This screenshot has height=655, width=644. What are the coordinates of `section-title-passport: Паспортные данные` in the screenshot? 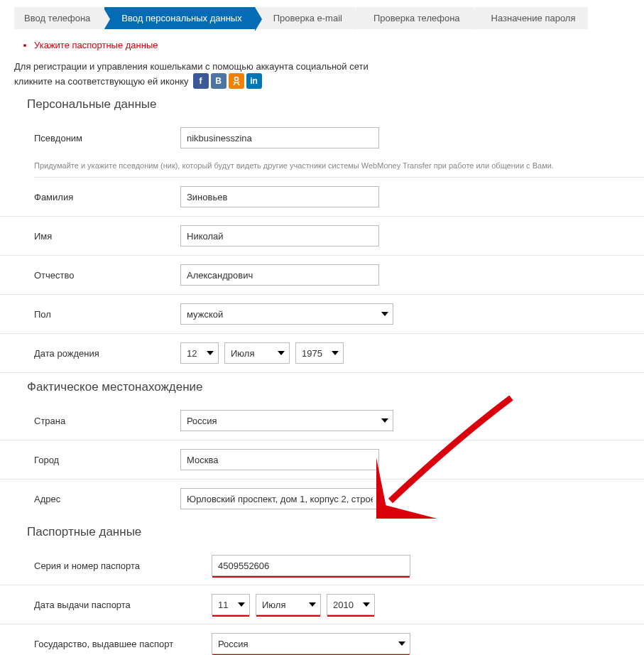 It's located at (335, 532).